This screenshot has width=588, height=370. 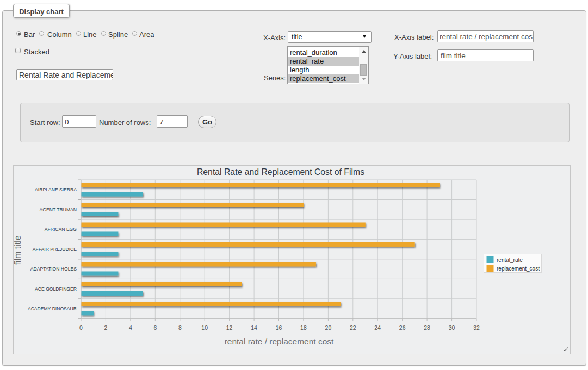 What do you see at coordinates (279, 328) in the screenshot?
I see `svg-text: 16` at bounding box center [279, 328].